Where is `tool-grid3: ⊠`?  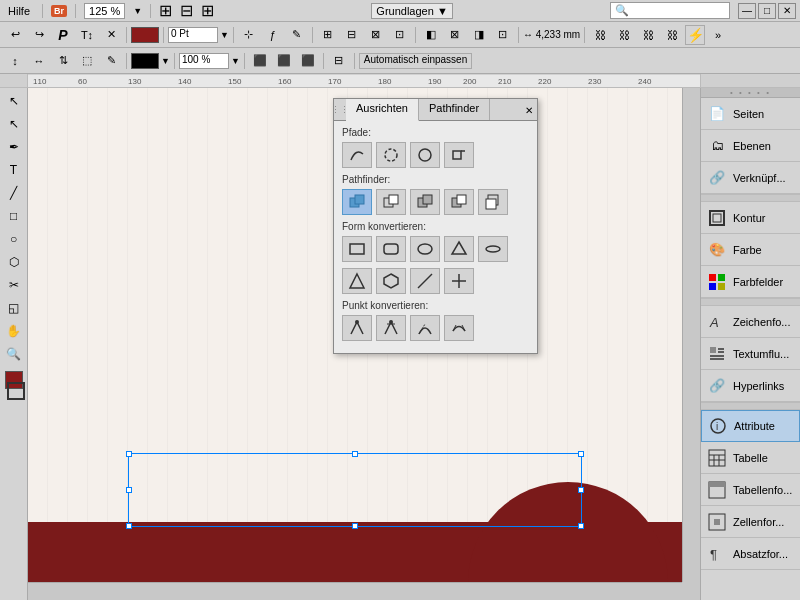 tool-grid3: ⊠ is located at coordinates (376, 35).